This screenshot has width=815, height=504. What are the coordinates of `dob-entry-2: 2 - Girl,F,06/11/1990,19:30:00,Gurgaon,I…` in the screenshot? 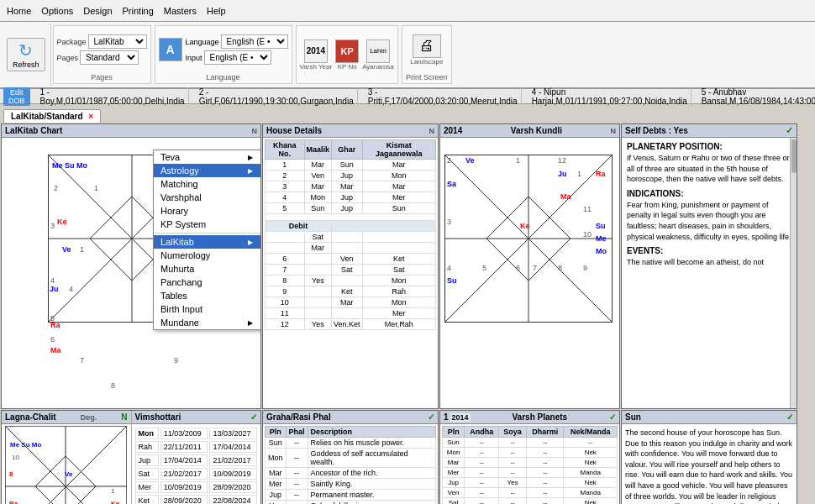 It's located at (277, 97).